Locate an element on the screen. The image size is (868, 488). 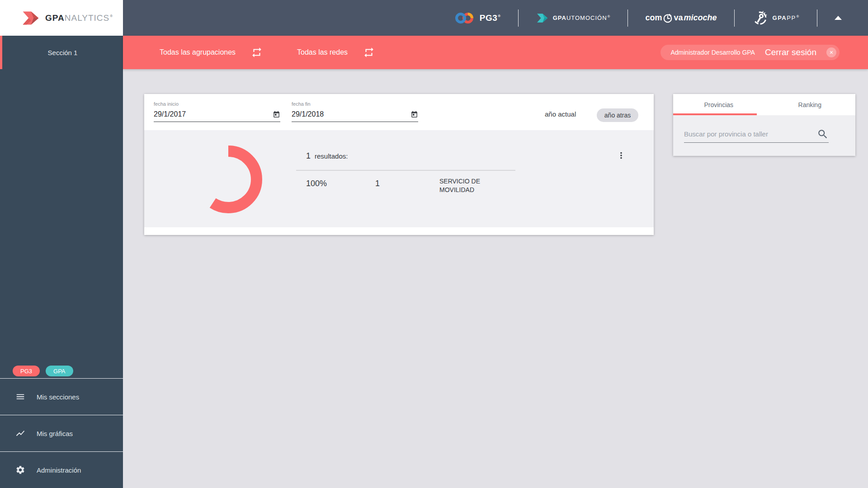
gpa-badge-label: GPA is located at coordinates (60, 371).